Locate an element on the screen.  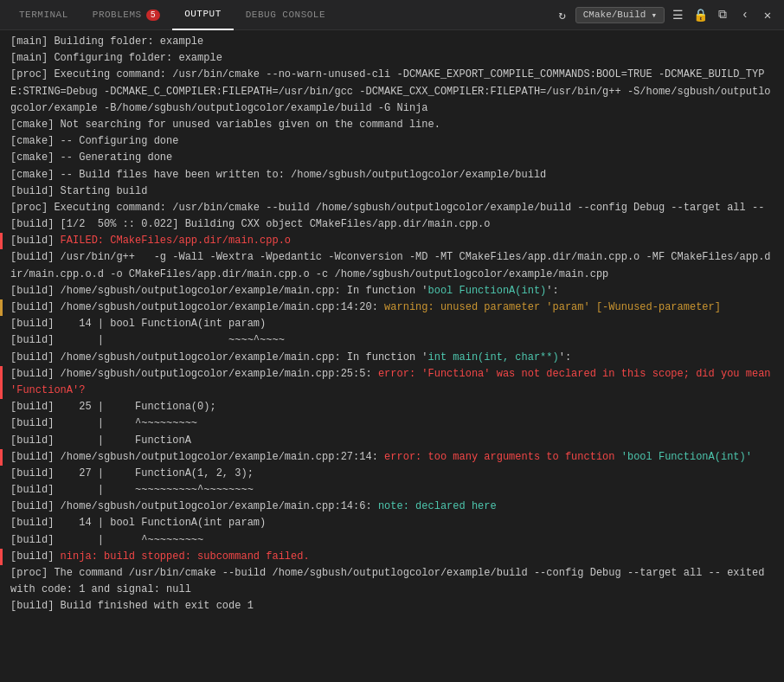
output-line: [build] | FunctionA is located at coordinates (392, 441).